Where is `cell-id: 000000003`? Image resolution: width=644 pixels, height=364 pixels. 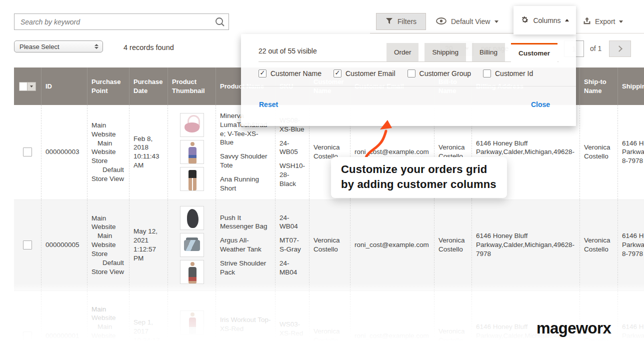
cell-id: 000000003 is located at coordinates (64, 152).